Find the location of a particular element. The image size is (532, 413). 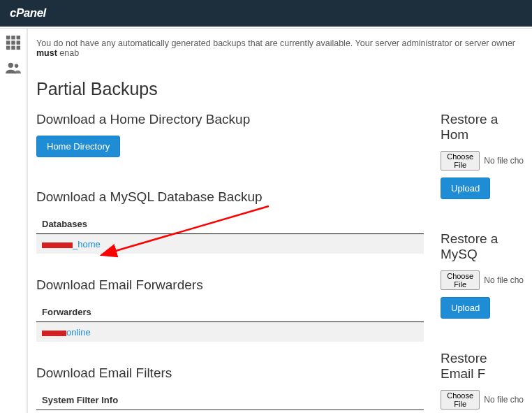

cpanel-logo: cPanel is located at coordinates (28, 13).